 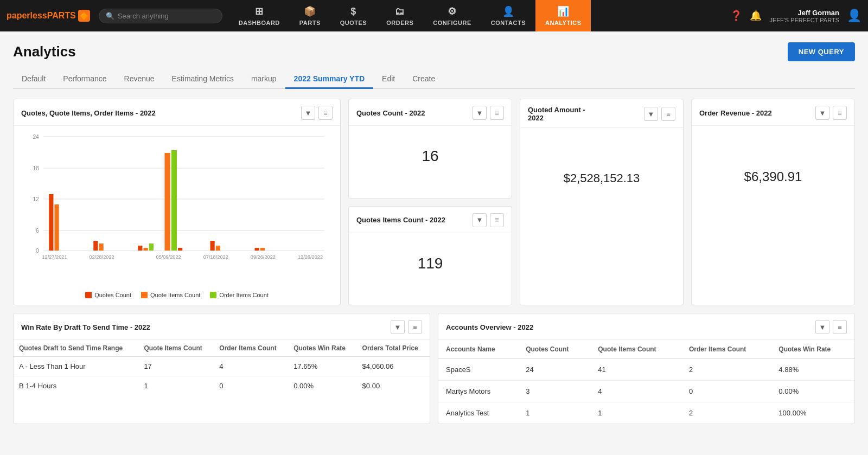 I want to click on cell-account-quote-items: 41, so click(x=636, y=370).